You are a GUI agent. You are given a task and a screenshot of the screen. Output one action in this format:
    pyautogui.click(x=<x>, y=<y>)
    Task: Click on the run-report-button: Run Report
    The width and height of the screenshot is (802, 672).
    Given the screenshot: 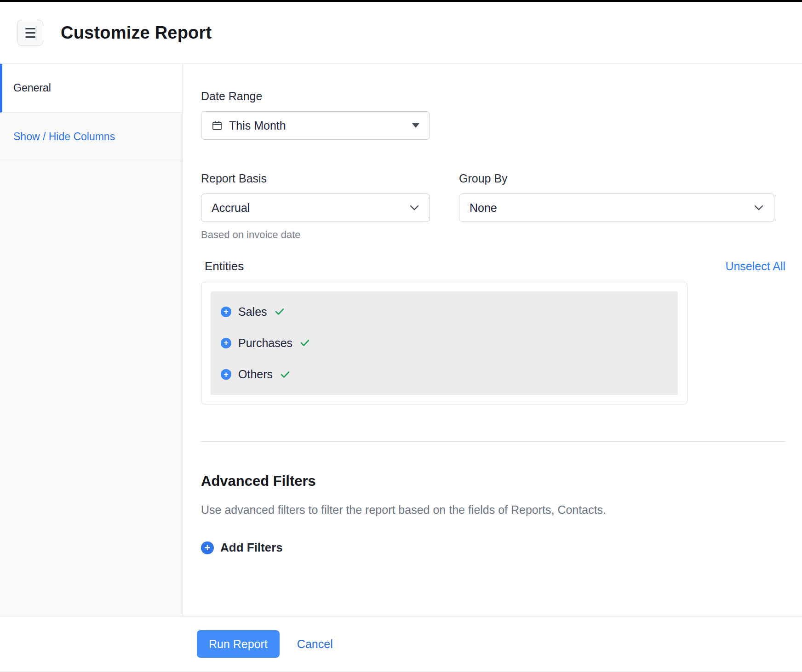 What is the action you would take?
    pyautogui.click(x=238, y=644)
    